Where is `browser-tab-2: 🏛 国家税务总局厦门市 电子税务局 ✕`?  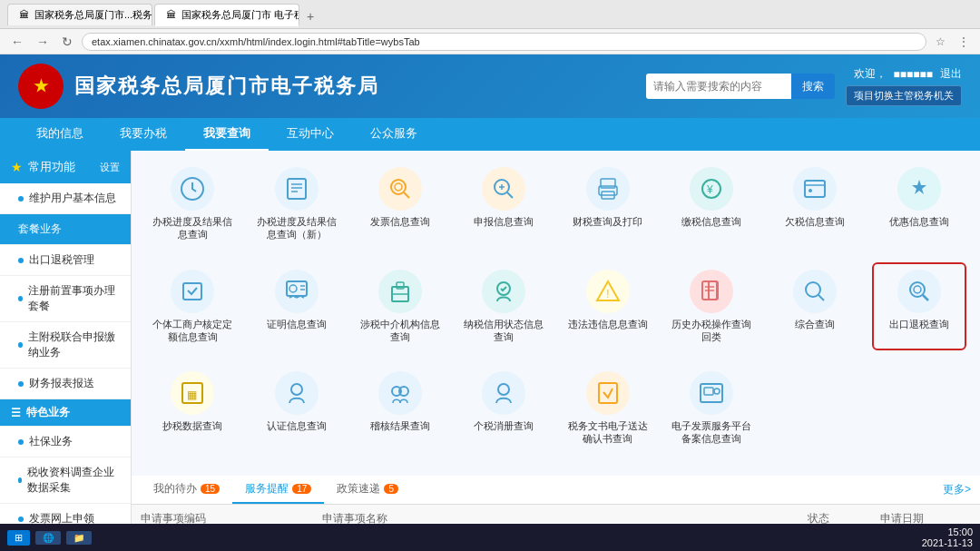 browser-tab-2: 🏛 国家税务总局厦门市 电子税务局 ✕ is located at coordinates (227, 15).